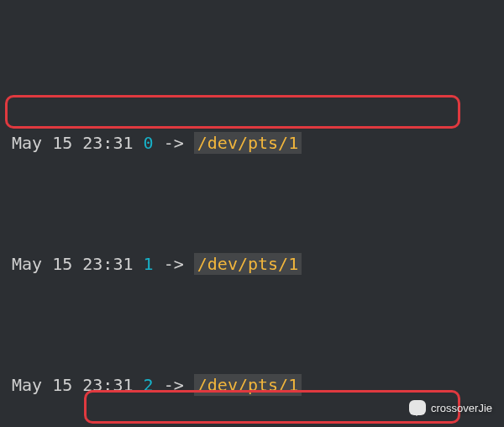 This screenshot has width=504, height=427. Describe the element at coordinates (450, 408) in the screenshot. I see `watermark: crossoverJie` at that location.